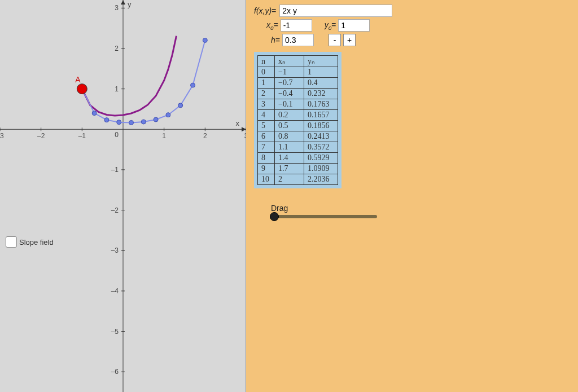 This screenshot has height=392, width=578. I want to click on y0-input, so click(354, 25).